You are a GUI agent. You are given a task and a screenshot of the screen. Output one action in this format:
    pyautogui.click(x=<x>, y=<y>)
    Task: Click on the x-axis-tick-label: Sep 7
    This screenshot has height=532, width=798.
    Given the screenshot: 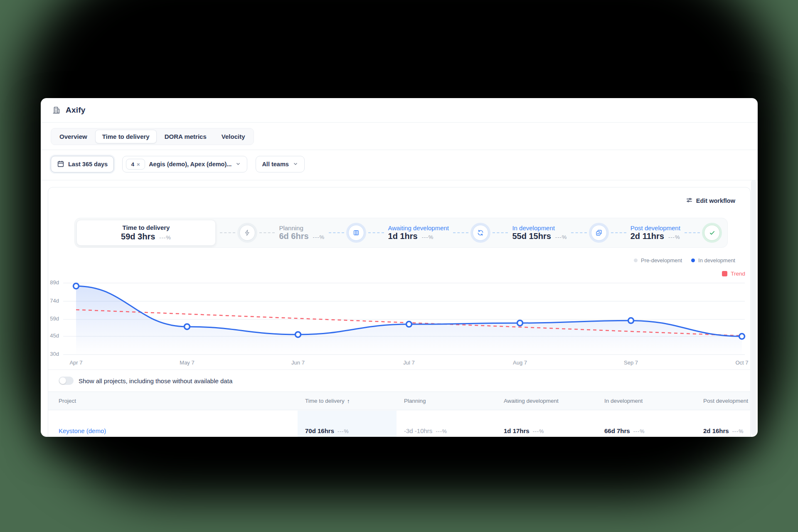 What is the action you would take?
    pyautogui.click(x=631, y=362)
    